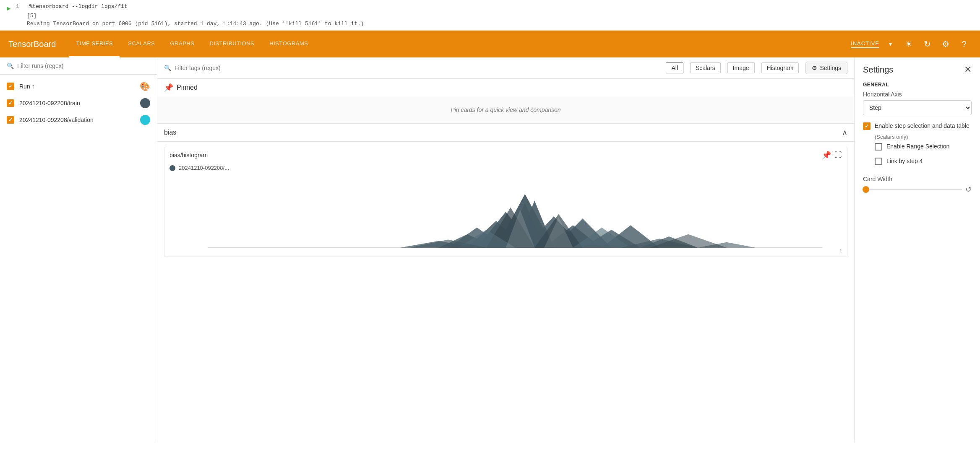 This screenshot has height=462, width=980. I want to click on sidebar: 🔍 Run ↑ 🎨 20241210-092208/train 20241210…, so click(79, 250).